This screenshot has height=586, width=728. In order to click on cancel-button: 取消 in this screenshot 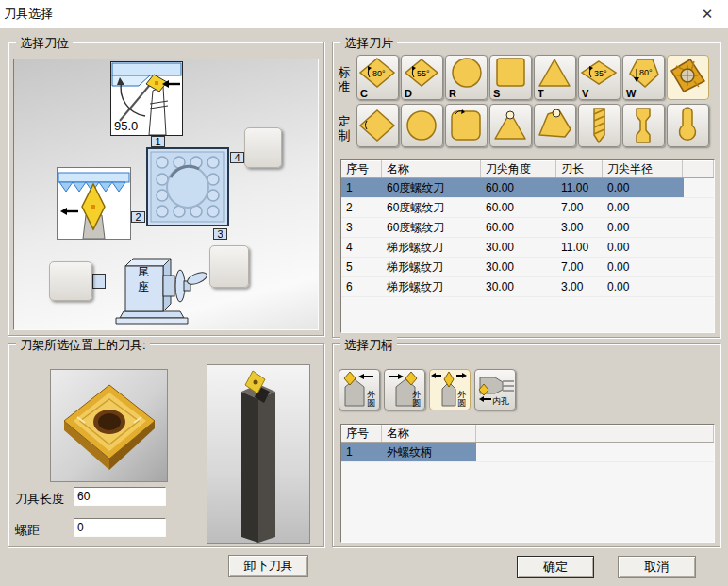, I will do `click(656, 566)`.